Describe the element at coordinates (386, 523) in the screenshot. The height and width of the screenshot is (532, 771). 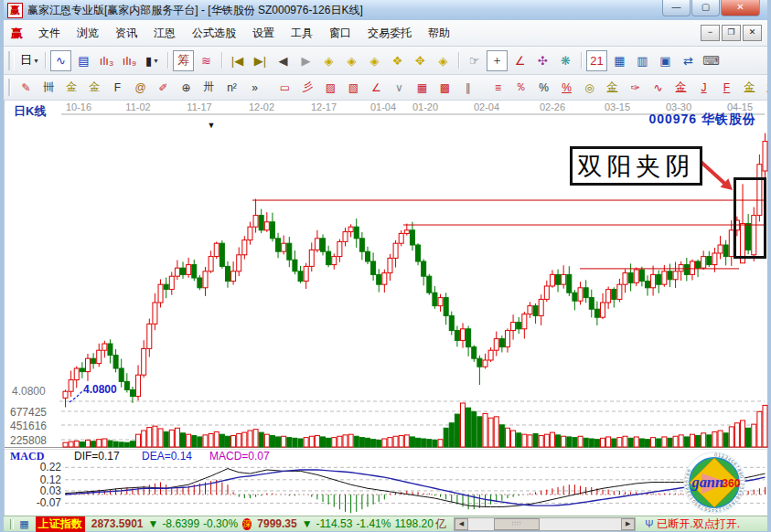
I see `status-bar: ▦ 上证指数 2873.5901 ▼ -8.6399 -0.30% 深 7999…` at that location.